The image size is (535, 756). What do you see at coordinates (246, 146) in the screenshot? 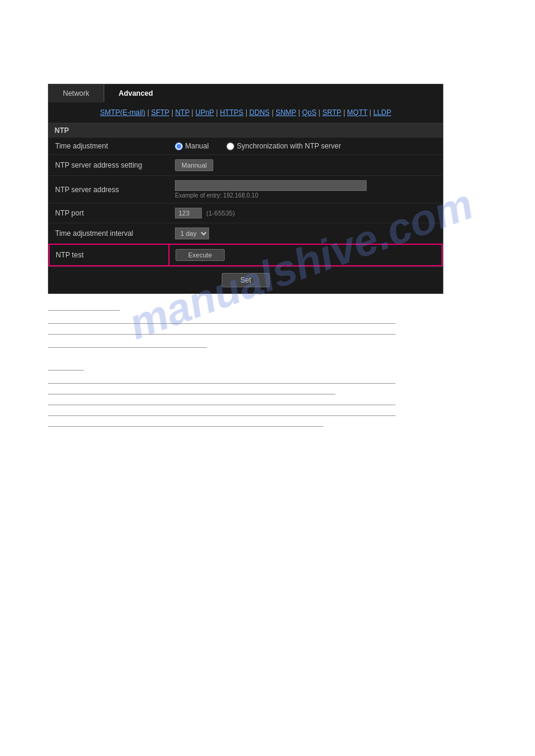
I see `row-time-adjustment: Time adjustment Manual Synchronization w…` at bounding box center [246, 146].